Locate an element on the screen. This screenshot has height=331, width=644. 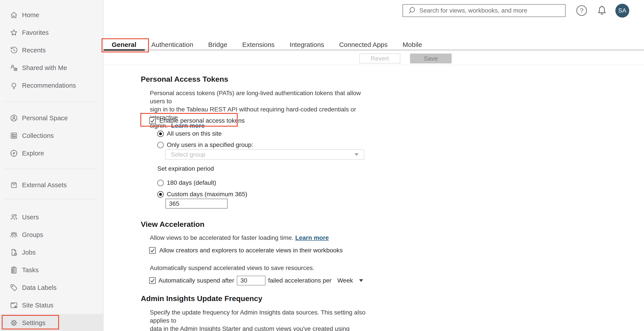
save-button: Save is located at coordinates (431, 58).